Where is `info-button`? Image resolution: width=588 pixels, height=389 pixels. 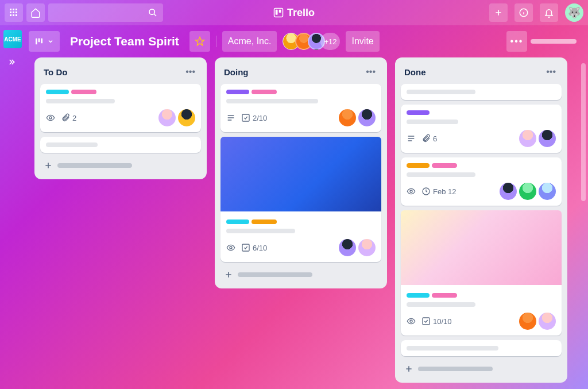 info-button is located at coordinates (524, 13).